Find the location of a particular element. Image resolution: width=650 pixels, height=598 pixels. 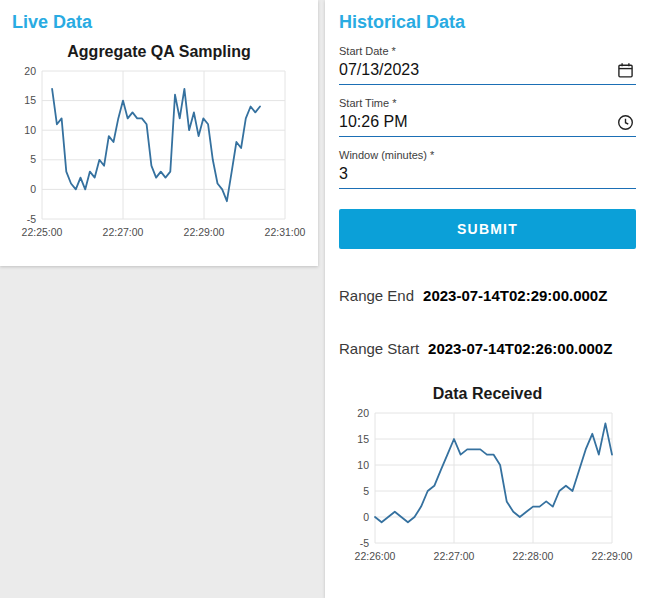

start-date-input: 07/13/2023 is located at coordinates (488, 72).